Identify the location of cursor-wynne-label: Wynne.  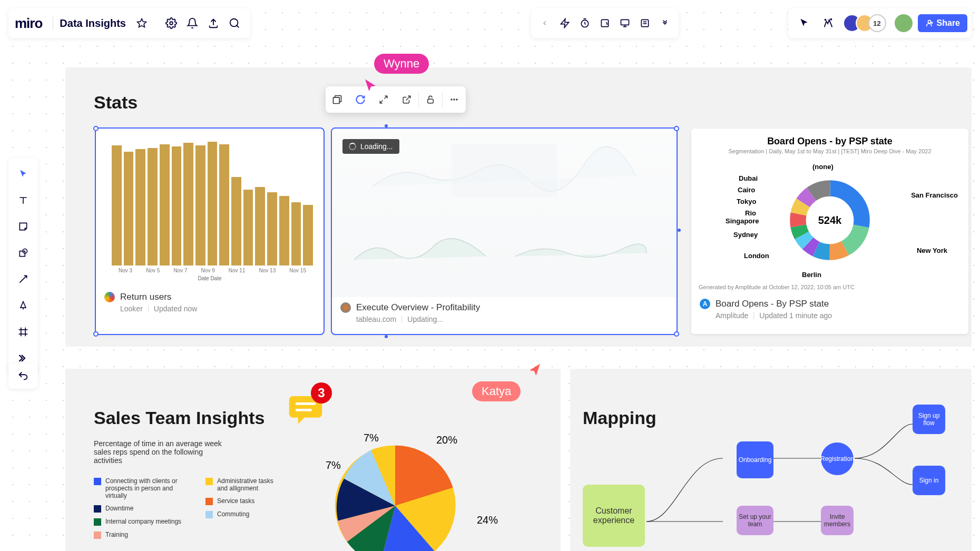
(401, 64).